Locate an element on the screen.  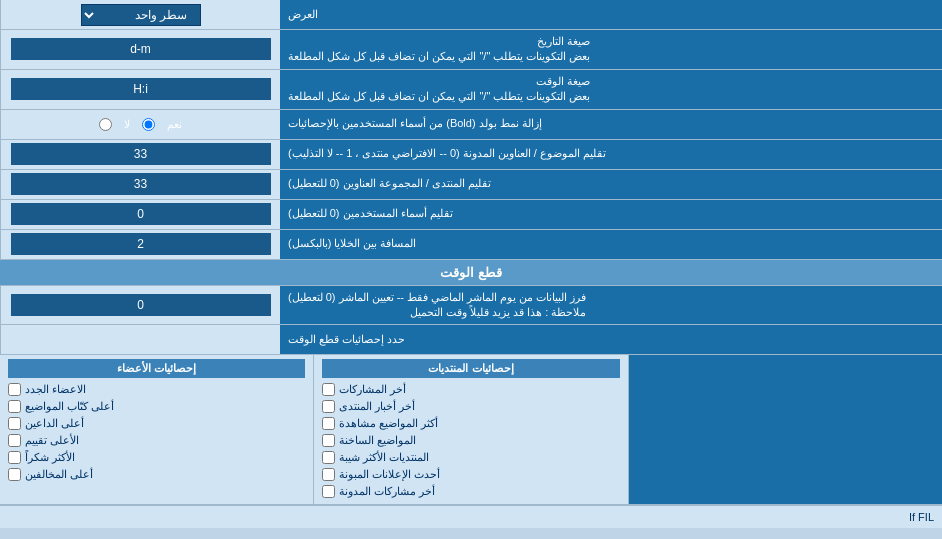
time-cut-row: فرز البيانات من يوم الماشر الماضي فقط --… is located at coordinates (471, 306).